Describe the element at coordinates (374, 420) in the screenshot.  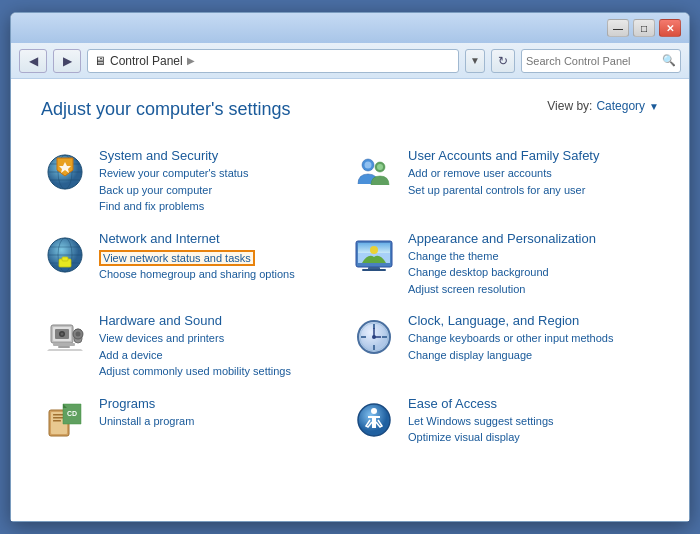
I see `ease-of-access-icon` at that location.